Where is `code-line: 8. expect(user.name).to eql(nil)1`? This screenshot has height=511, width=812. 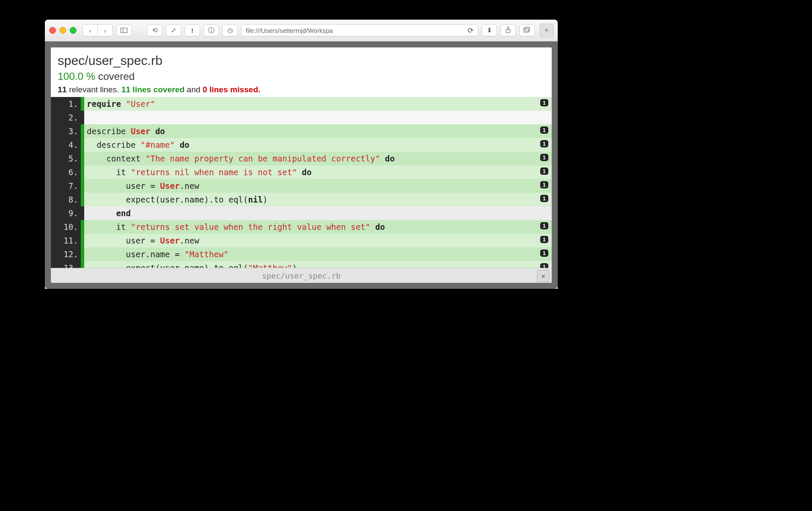 code-line: 8. expect(user.name).to eql(nil)1 is located at coordinates (301, 200).